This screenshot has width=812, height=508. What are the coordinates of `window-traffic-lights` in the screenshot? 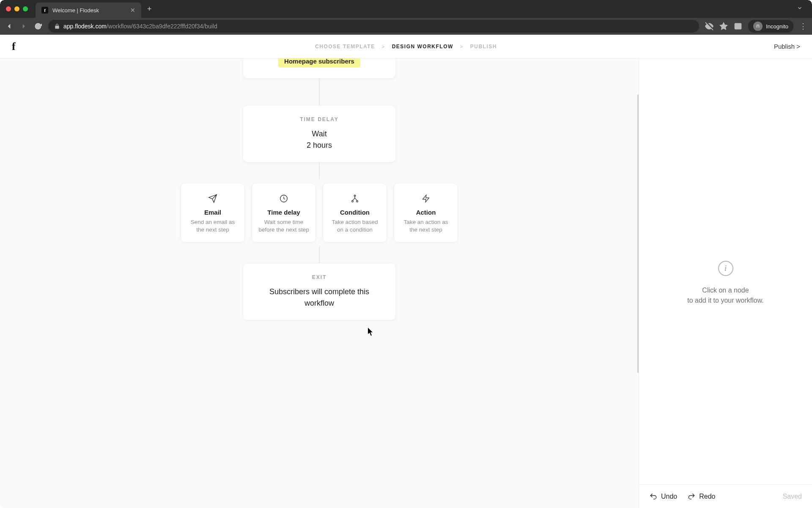 It's located at (17, 9).